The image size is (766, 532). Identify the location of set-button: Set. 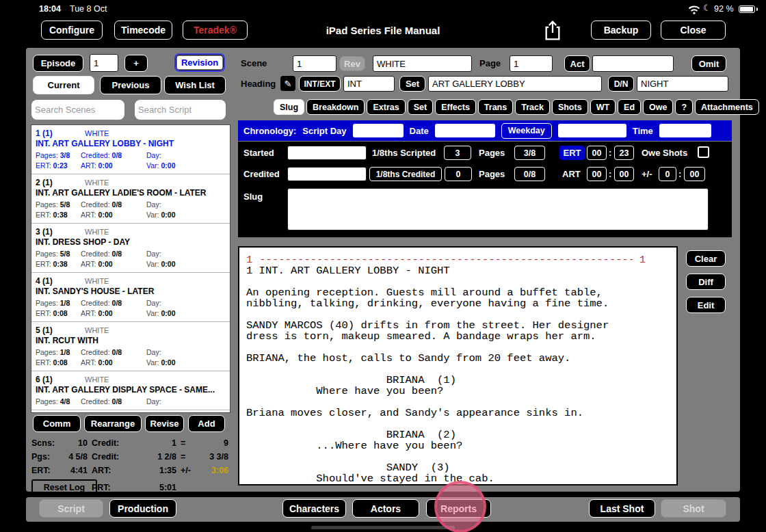
(412, 83).